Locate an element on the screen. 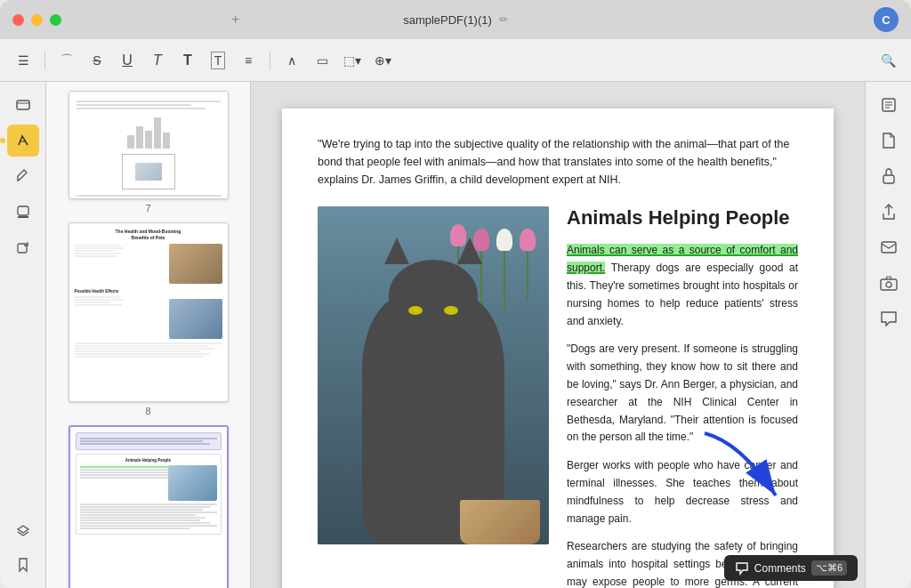  pdf-paragraph-1: Animals can serve as a source of comfort… is located at coordinates (682, 286).